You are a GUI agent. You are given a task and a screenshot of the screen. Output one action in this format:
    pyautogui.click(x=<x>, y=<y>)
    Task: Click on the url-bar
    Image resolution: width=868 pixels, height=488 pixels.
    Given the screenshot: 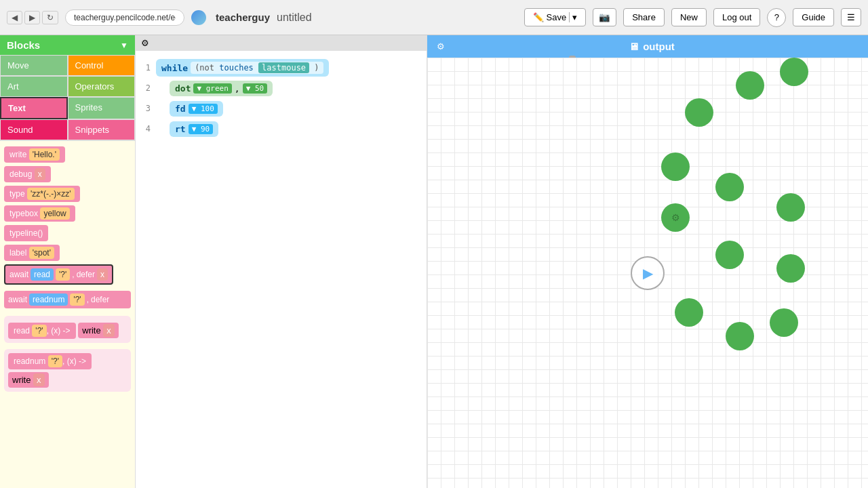 What is the action you would take?
    pyautogui.click(x=125, y=18)
    